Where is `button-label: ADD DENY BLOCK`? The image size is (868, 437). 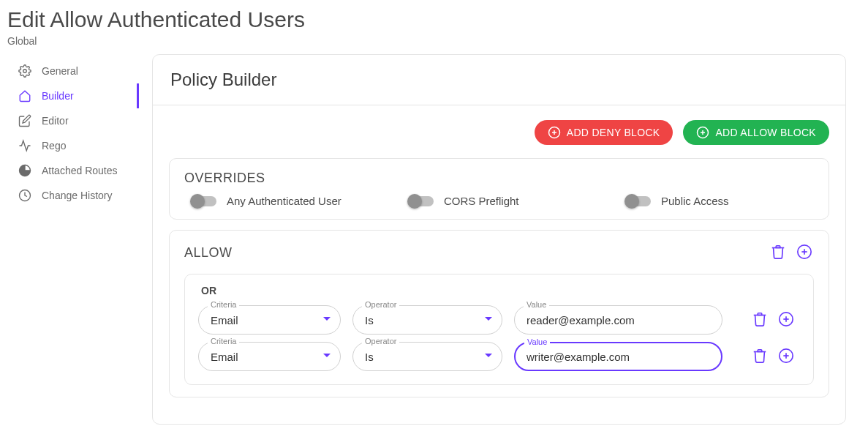
button-label: ADD DENY BLOCK is located at coordinates (614, 132).